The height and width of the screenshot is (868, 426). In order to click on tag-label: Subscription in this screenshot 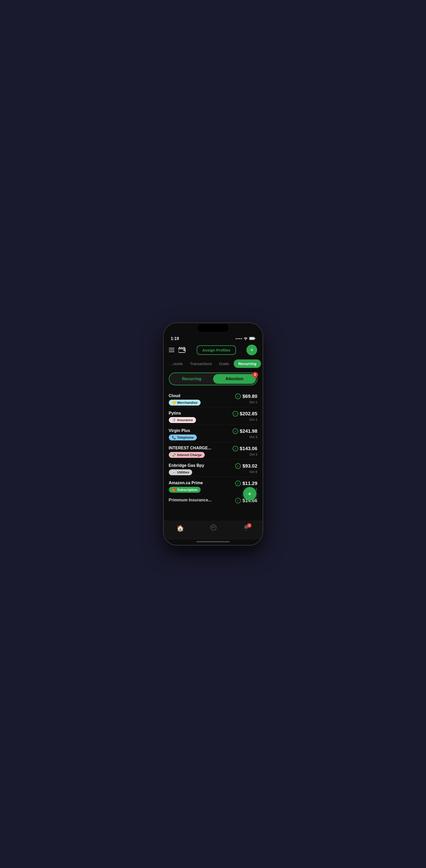, I will do `click(187, 490)`.